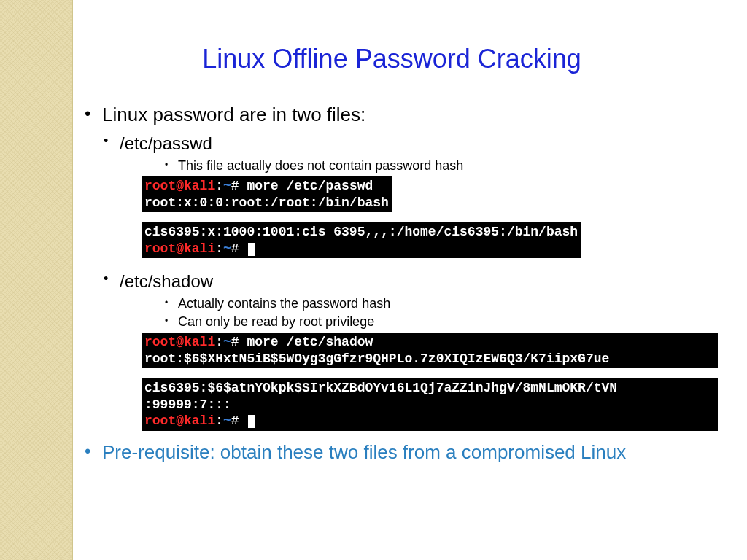 The height and width of the screenshot is (560, 747). I want to click on passwd-note: This file actually does not contain pass…, so click(447, 166).